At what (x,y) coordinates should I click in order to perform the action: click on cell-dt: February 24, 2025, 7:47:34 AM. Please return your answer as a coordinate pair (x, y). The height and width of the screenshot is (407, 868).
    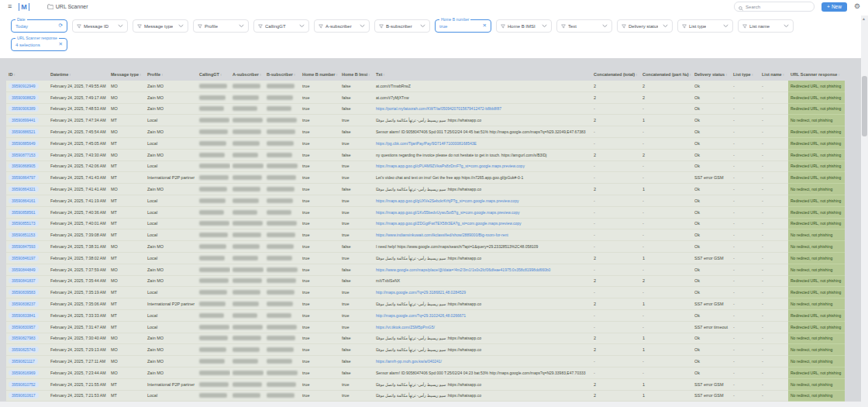
    Looking at the image, I should click on (78, 121).